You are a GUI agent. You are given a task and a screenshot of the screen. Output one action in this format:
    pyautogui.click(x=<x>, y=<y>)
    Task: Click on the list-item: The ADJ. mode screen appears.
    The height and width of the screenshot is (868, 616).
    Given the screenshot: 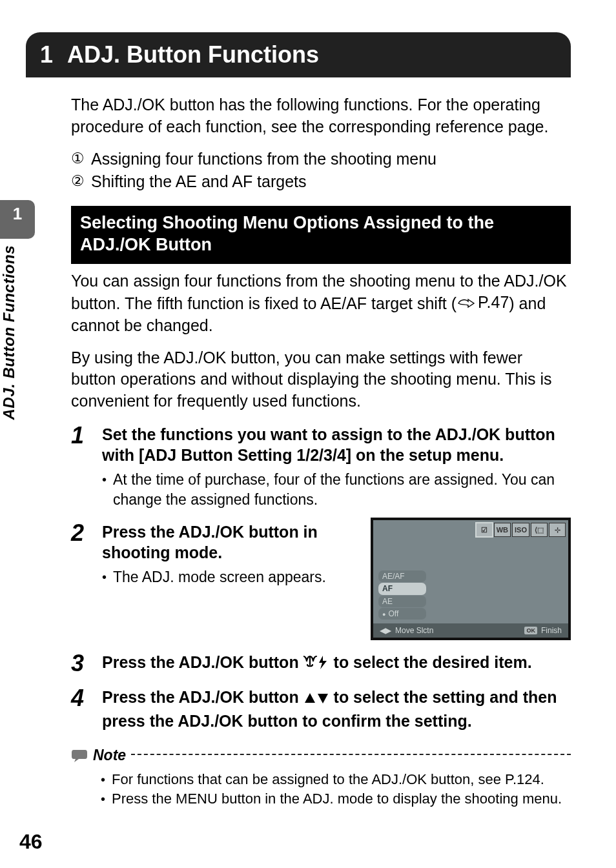 What is the action you would take?
    pyautogui.click(x=231, y=577)
    